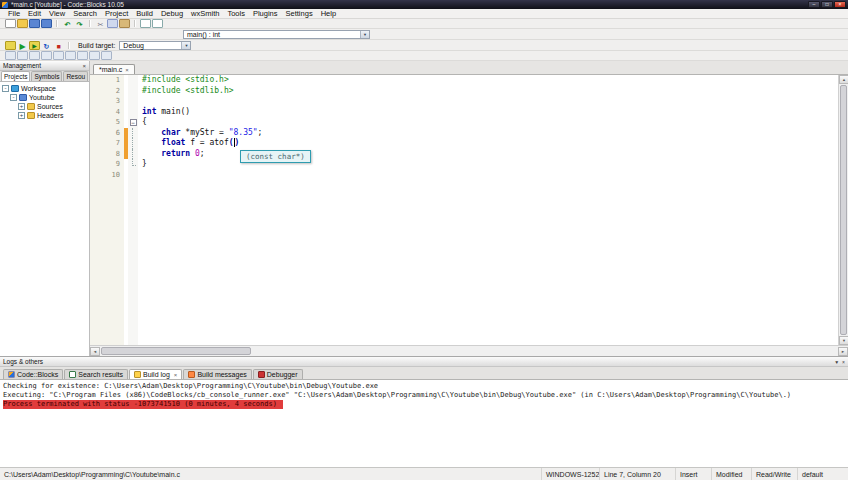 This screenshot has height=480, width=848. Describe the element at coordinates (34, 56) in the screenshot. I see `next-line-icon` at that location.